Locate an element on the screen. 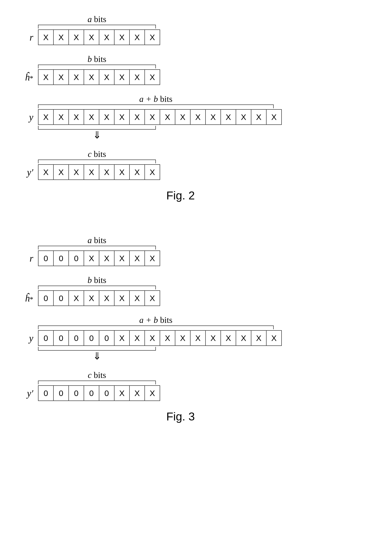 This screenshot has height=556, width=392. fig3-hstar-top-bracket: b bits is located at coordinates (97, 282).